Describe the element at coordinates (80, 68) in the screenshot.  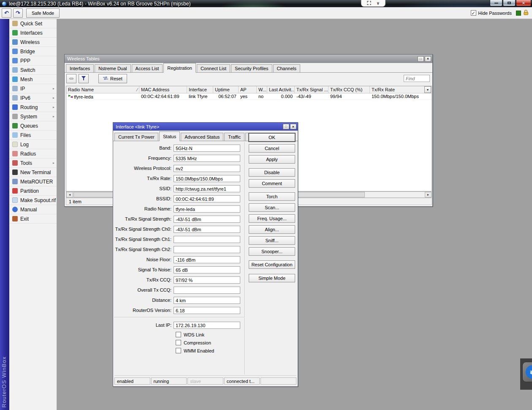
I see `tab-interfaces: Interfaces` at that location.